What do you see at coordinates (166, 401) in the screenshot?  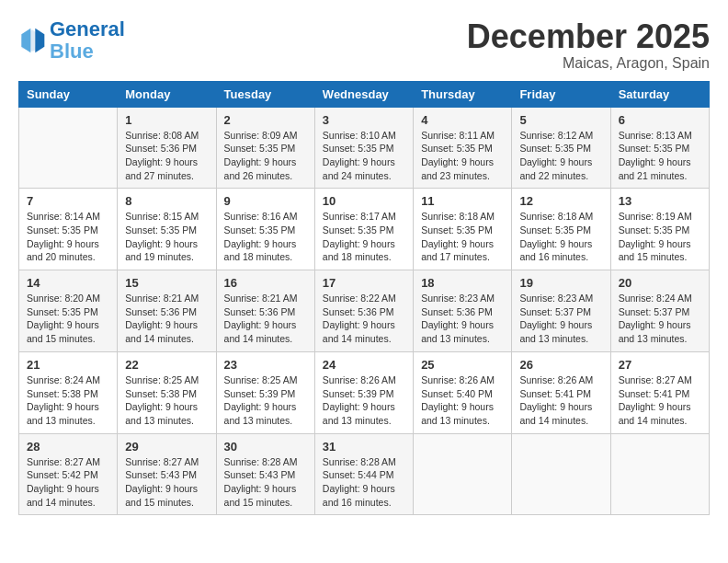 I see `day-info: Sunrise: 8:25 AM Sunset: 5:38 PM Dayligh…` at bounding box center [166, 401].